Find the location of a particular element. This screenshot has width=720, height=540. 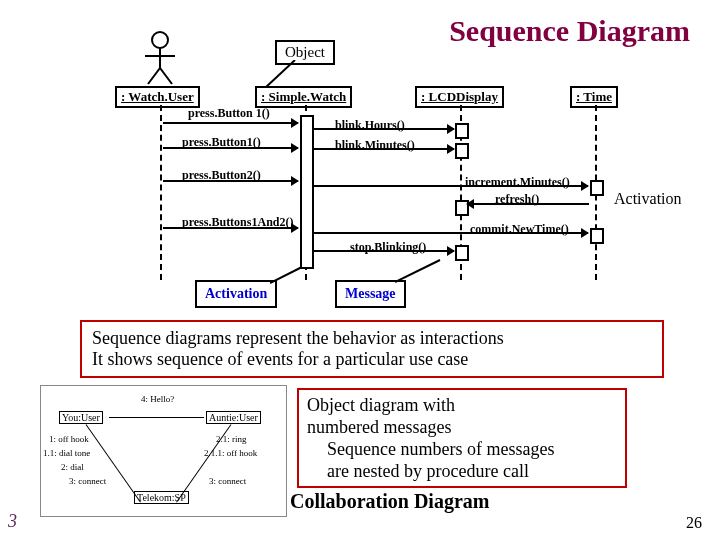

actor-stick-figure is located at coordinates (160, 58).